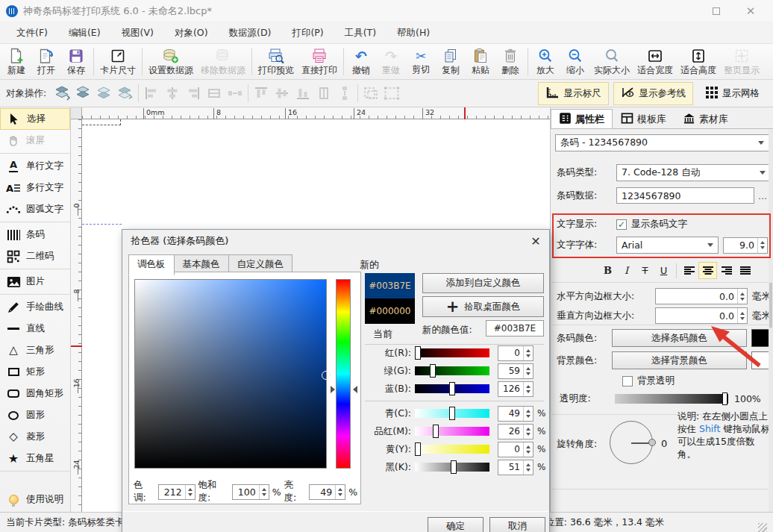  What do you see at coordinates (706, 119) in the screenshot?
I see `tab-materials: 素材库` at bounding box center [706, 119].